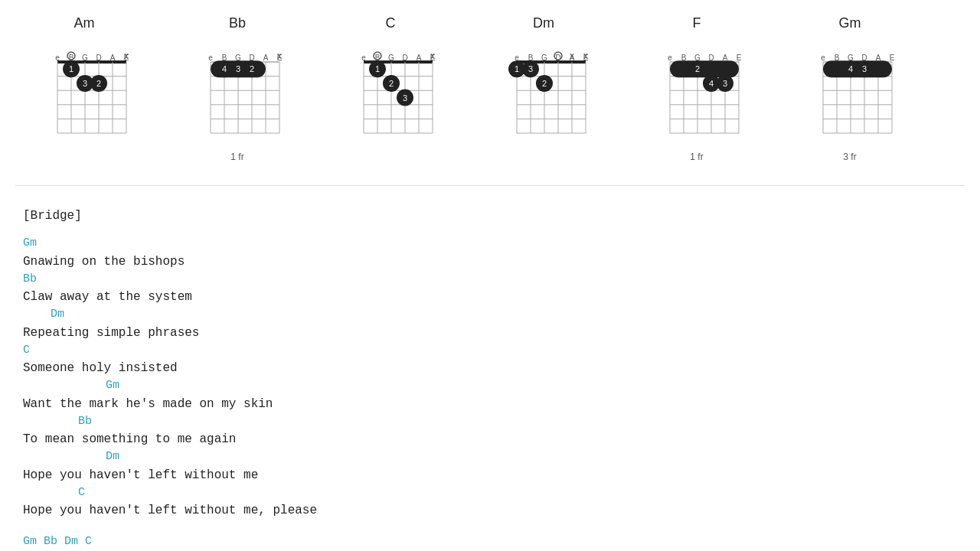 The width and height of the screenshot is (980, 551). Describe the element at coordinates (850, 89) in the screenshot. I see `chord-diagram-gm: GmeBGDAE433 fr` at that location.